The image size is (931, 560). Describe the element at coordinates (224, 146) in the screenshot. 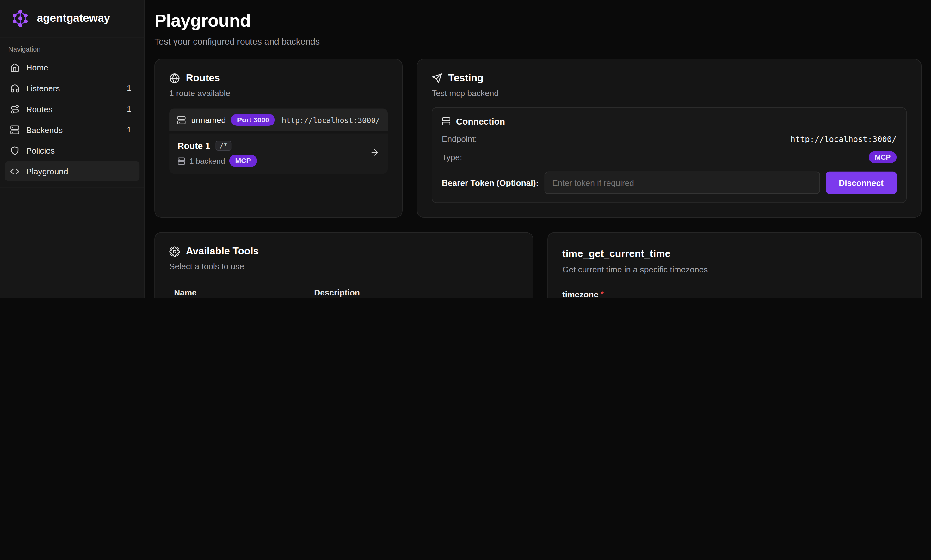

I see `route-path-badge: /*` at that location.